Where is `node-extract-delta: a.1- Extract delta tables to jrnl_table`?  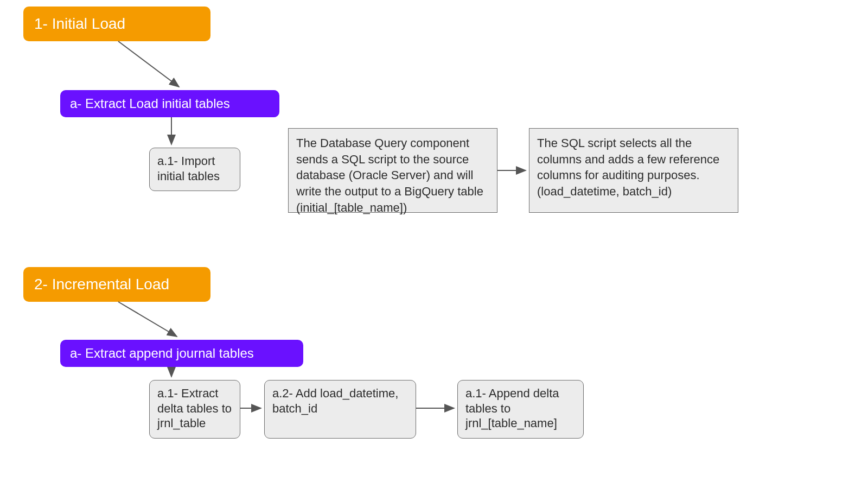 node-extract-delta: a.1- Extract delta tables to jrnl_table is located at coordinates (195, 409).